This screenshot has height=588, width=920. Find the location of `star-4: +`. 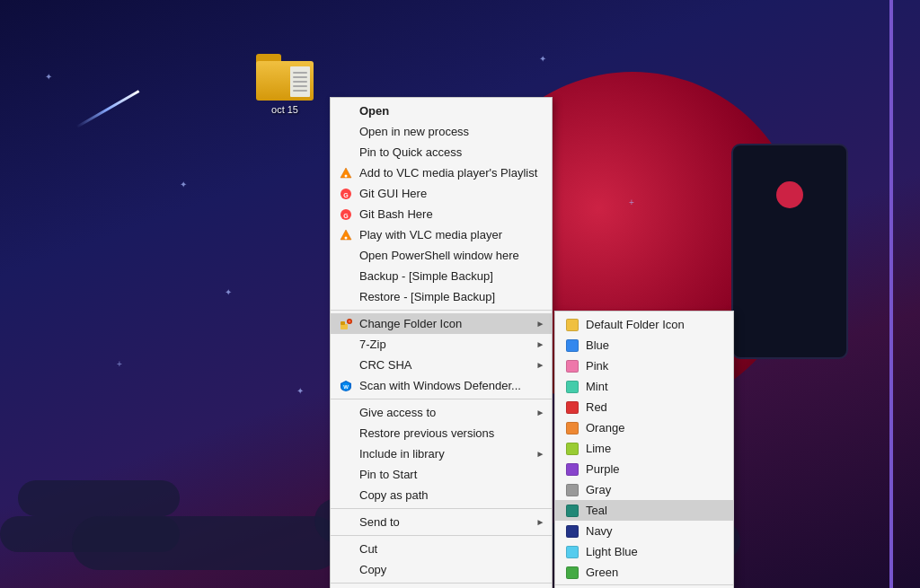

star-4: + is located at coordinates (632, 203).